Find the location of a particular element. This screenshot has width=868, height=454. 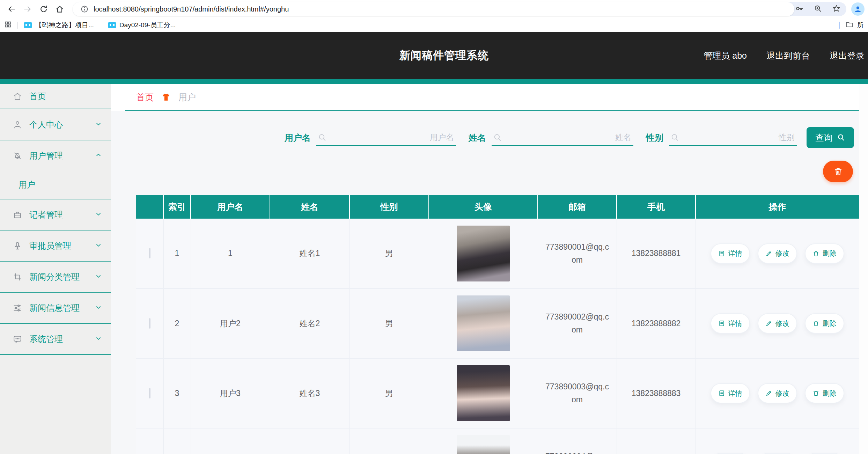

bookmark-item: Day02-09-员工分... is located at coordinates (142, 25).